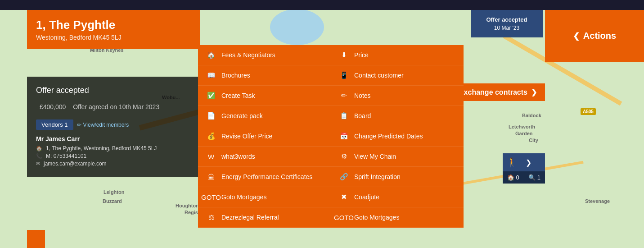  What do you see at coordinates (576, 36) in the screenshot?
I see `chevron-left-icon: ❮` at bounding box center [576, 36].